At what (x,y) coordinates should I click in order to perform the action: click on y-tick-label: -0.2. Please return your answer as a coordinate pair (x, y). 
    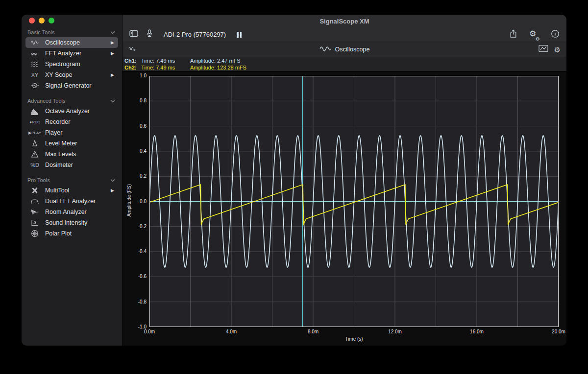
    Looking at the image, I should click on (136, 226).